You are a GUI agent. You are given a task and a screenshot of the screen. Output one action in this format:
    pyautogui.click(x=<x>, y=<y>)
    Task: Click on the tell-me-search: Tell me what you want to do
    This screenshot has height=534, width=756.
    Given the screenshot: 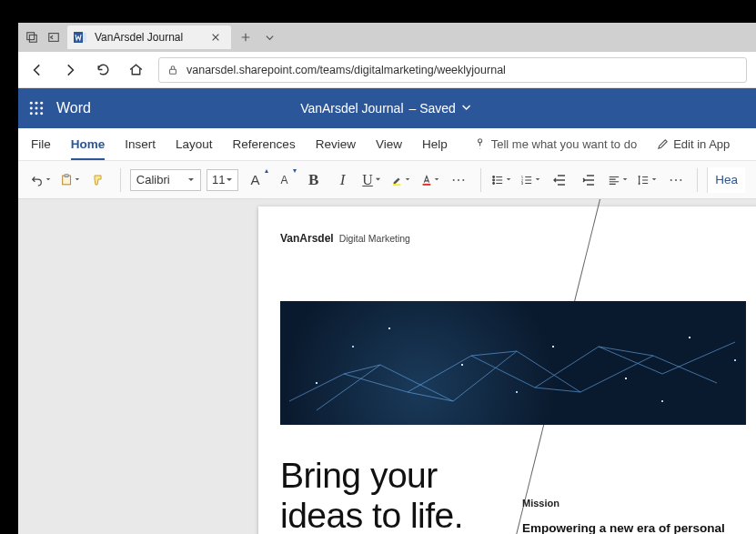 What is the action you would take?
    pyautogui.click(x=556, y=144)
    